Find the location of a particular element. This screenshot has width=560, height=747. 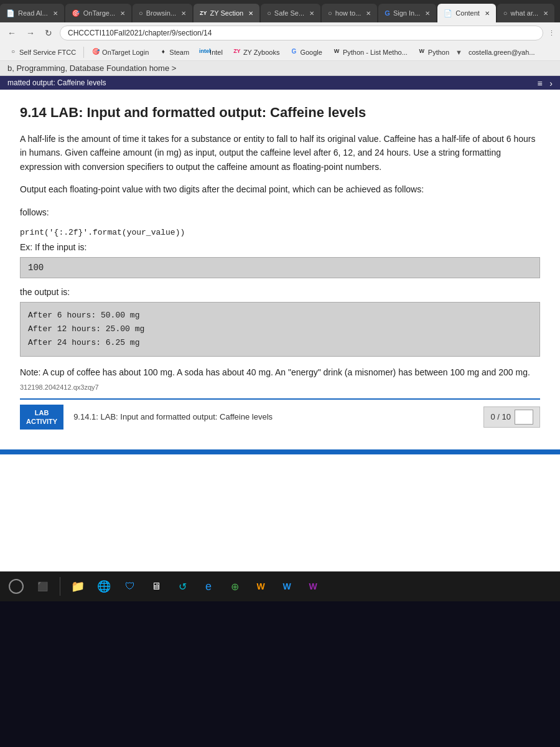

page-subtitle: matted output: Caffeine levels is located at coordinates (57, 83).